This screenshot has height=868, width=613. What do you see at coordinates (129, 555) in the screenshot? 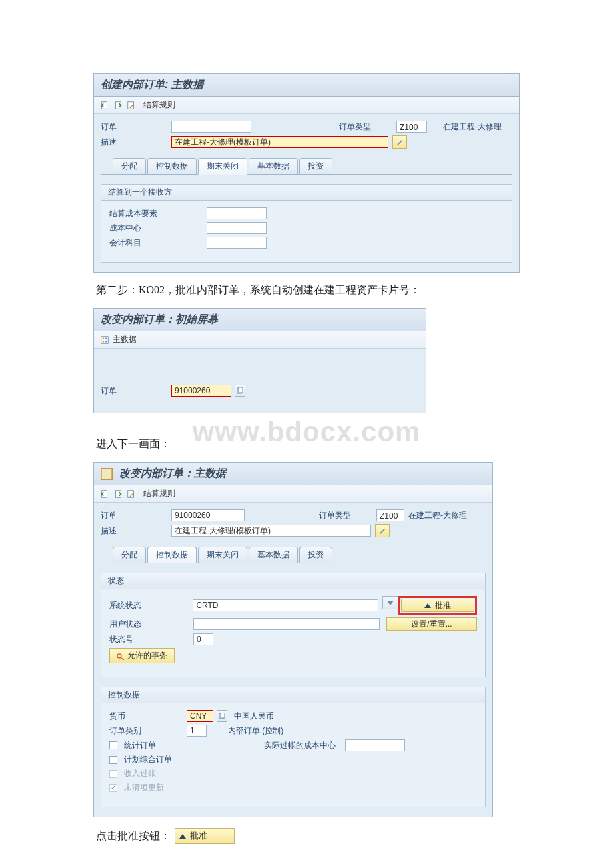
I see `tab-assignment-3: 分配` at bounding box center [129, 555].